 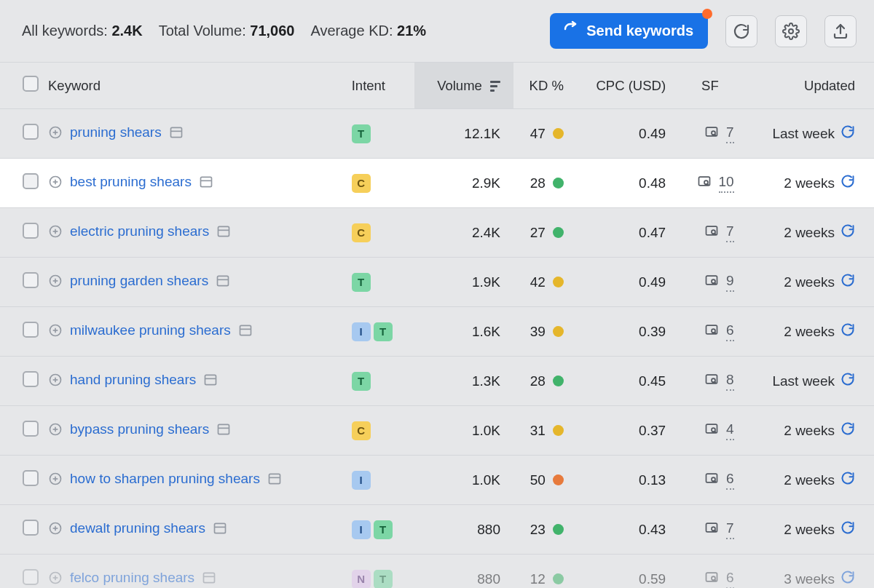 I want to click on updated-value: Last week, so click(x=803, y=381).